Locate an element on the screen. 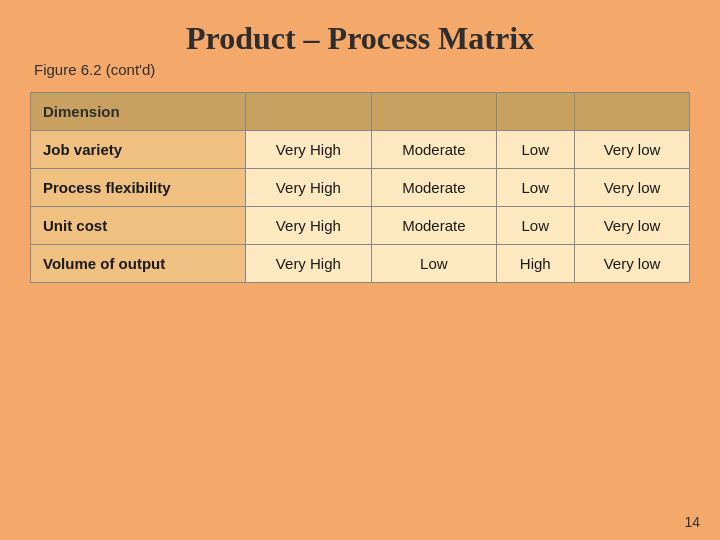 This screenshot has width=720, height=540. row-2-col4: Very low is located at coordinates (632, 226).